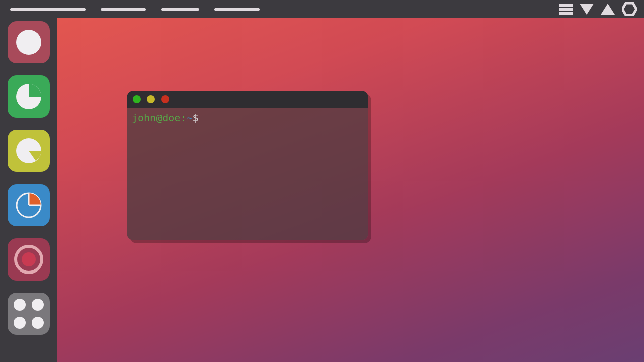  I want to click on settings-hexagon-icon, so click(629, 9).